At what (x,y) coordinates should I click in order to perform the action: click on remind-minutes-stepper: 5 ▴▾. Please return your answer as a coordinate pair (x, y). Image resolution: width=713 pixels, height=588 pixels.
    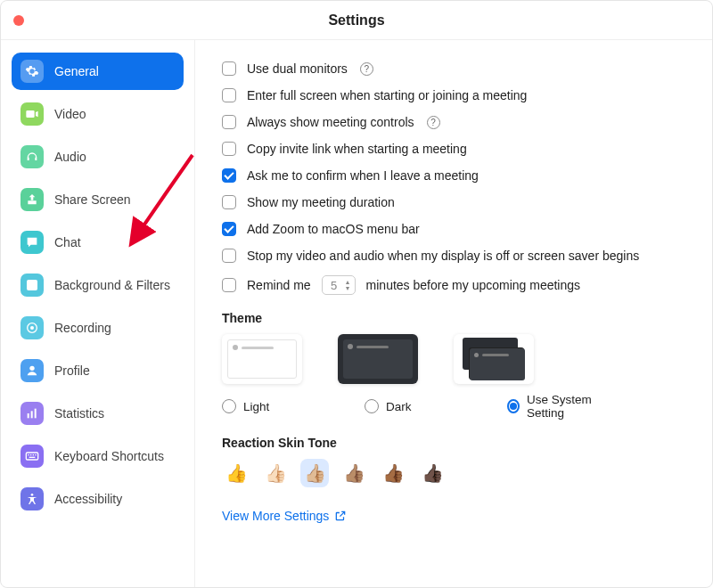
    Looking at the image, I should click on (339, 285).